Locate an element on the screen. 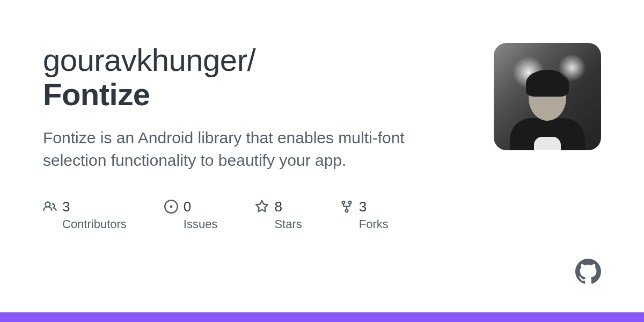 The width and height of the screenshot is (644, 322). stat-text: 0 Issues is located at coordinates (201, 215).